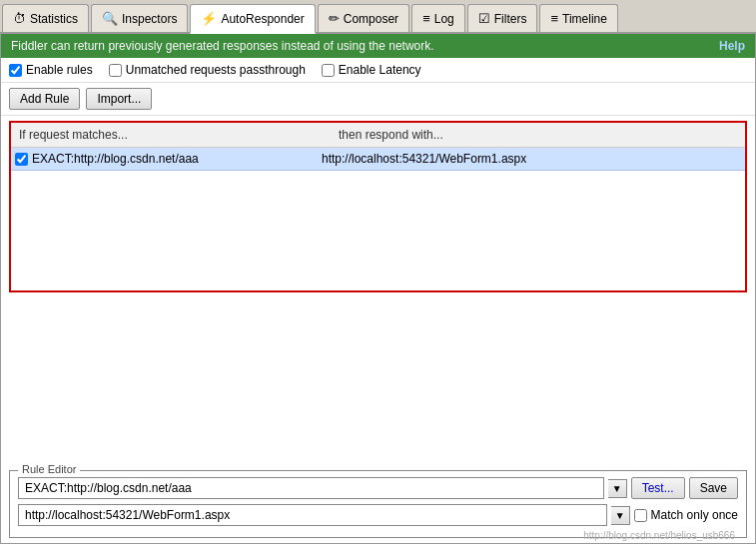 This screenshot has height=544, width=756. I want to click on respond-input, so click(313, 515).